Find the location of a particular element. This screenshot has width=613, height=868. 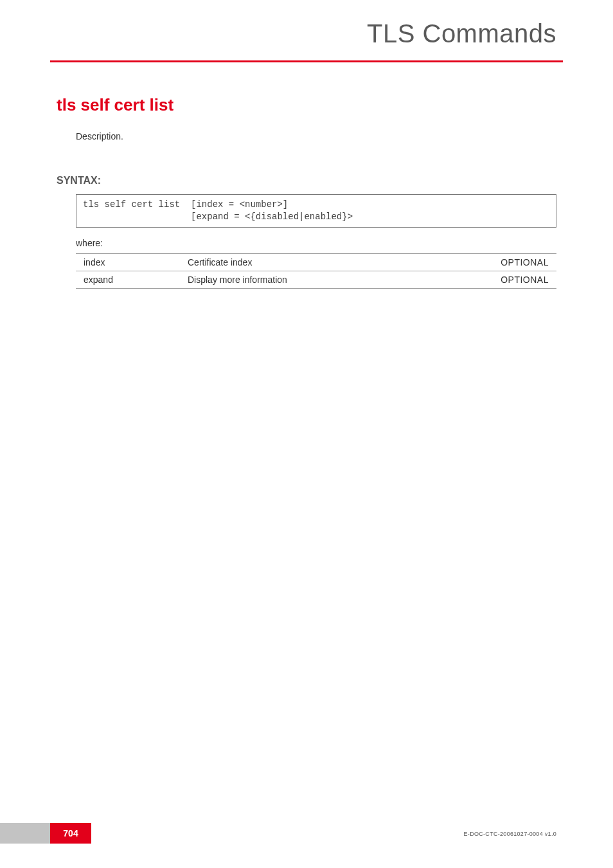

footer-doc-id: E-DOC-CTC-20061027-0004 v1.0 is located at coordinates (510, 834).